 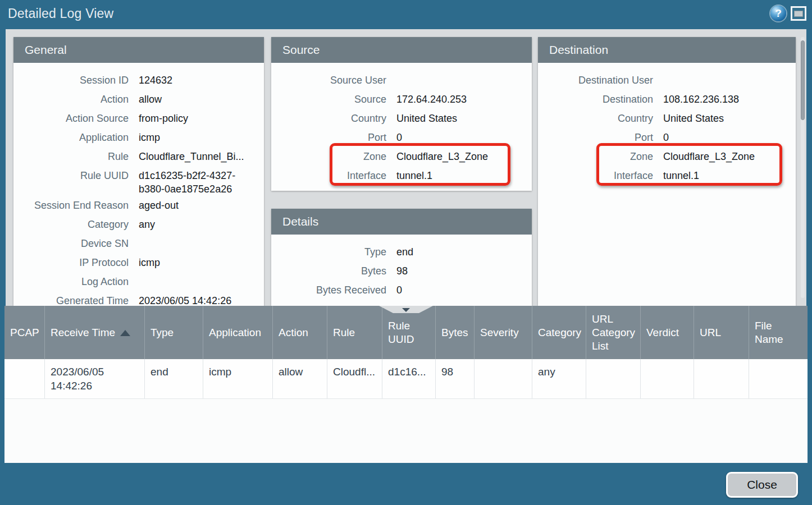 What do you see at coordinates (464, 290) in the screenshot?
I see `field-value: 0` at bounding box center [464, 290].